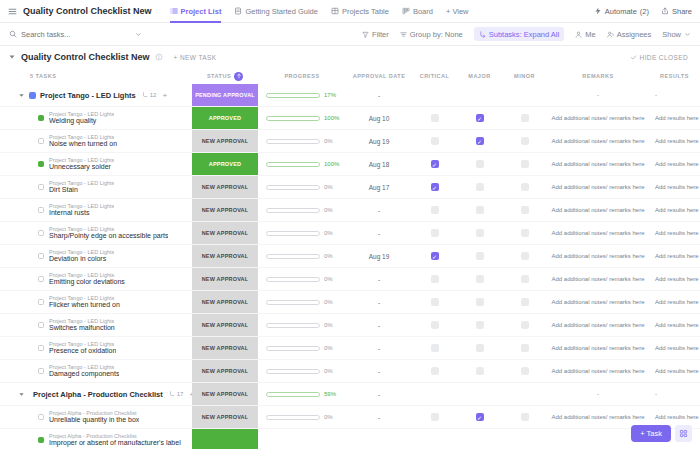 The width and height of the screenshot is (700, 449). I want to click on group-row: Project Tango - LED Lights 12 + PENDING …, so click(350, 96).